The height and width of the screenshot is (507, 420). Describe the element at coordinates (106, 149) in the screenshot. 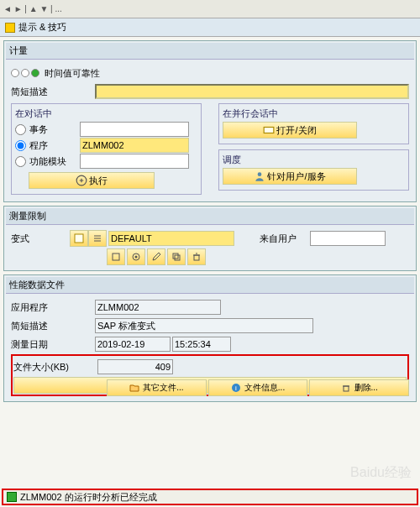

I see `in-dialog-fieldset: 在对话中 事务 程序 功能模块` at that location.